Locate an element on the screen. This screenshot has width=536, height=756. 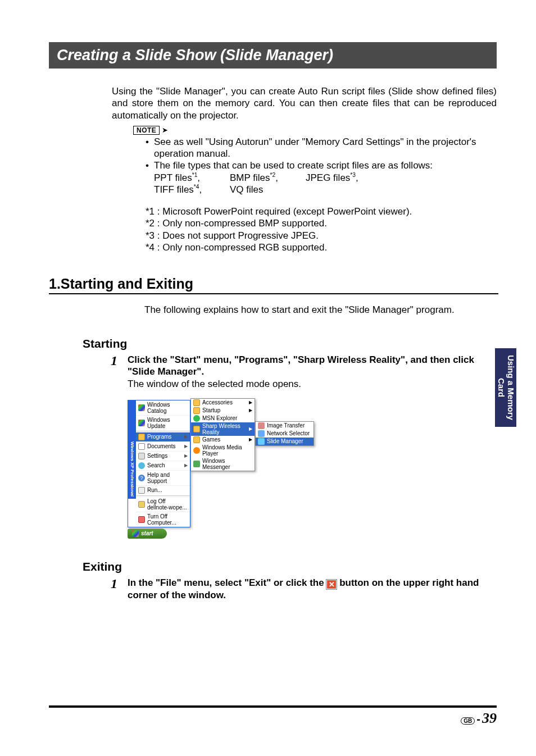
bullet2: The file types that can be used to creat… is located at coordinates (293, 165).